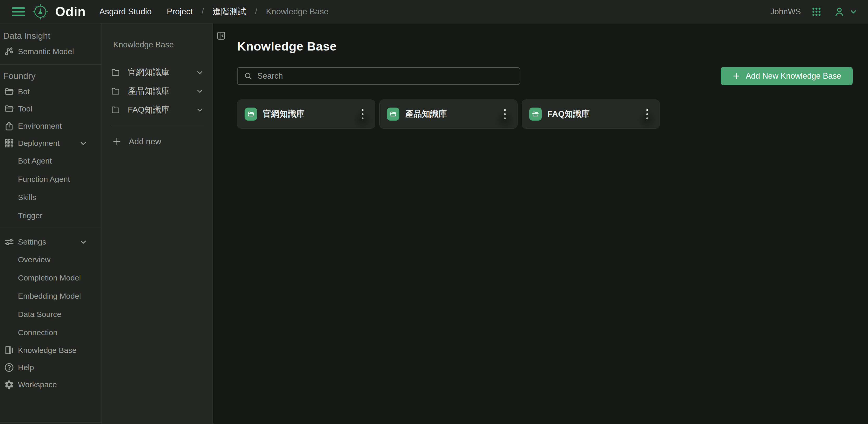 The height and width of the screenshot is (424, 868). What do you see at coordinates (306, 114) in the screenshot?
I see `knowledge-base-card: 官網知識庫` at bounding box center [306, 114].